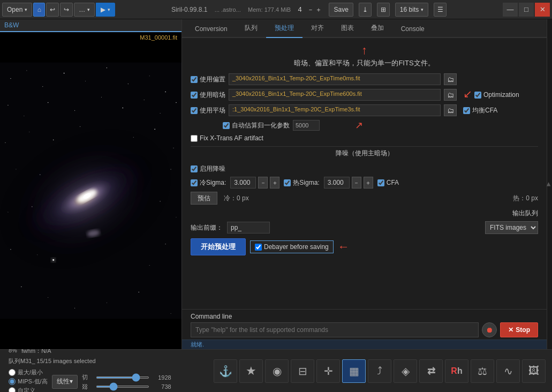  I want to click on tool-button-11: ⚖, so click(482, 371).